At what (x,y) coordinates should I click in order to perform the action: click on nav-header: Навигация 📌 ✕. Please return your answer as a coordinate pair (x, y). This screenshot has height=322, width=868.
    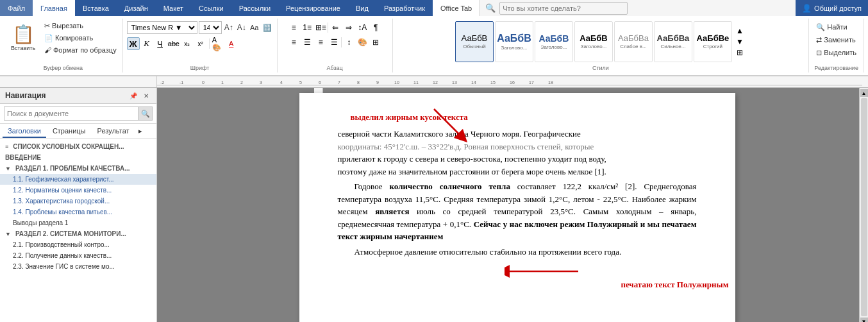
    Looking at the image, I should click on (78, 96).